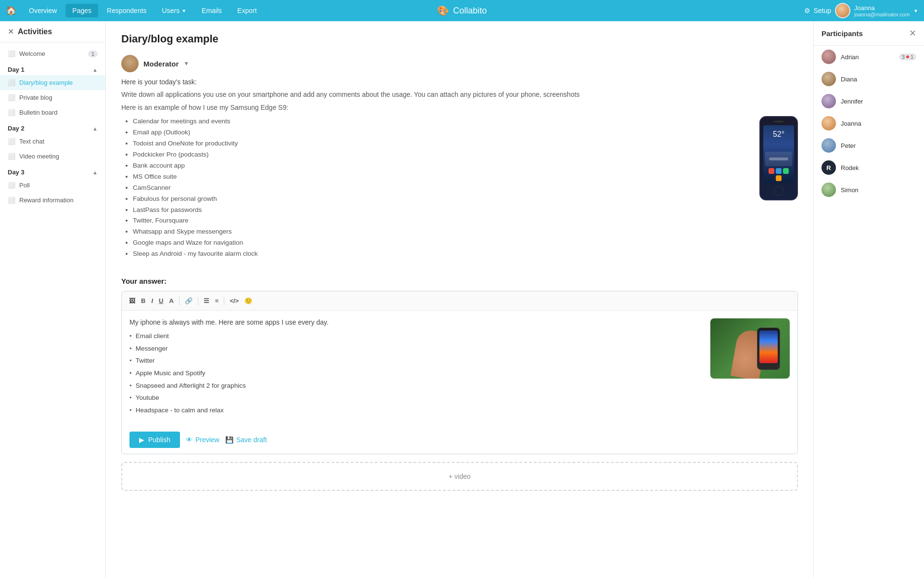 The height and width of the screenshot is (578, 924). Describe the element at coordinates (12, 142) in the screenshot. I see `text-chat-icon: ⬜` at that location.